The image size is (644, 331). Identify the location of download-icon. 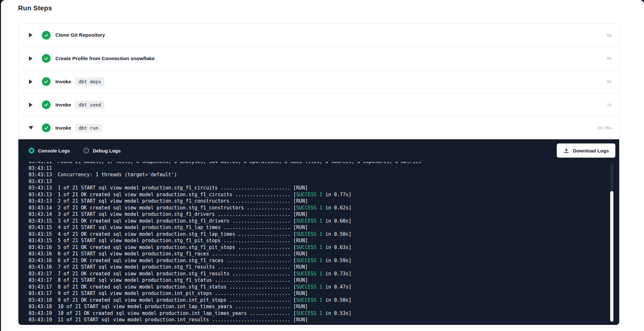
(566, 151).